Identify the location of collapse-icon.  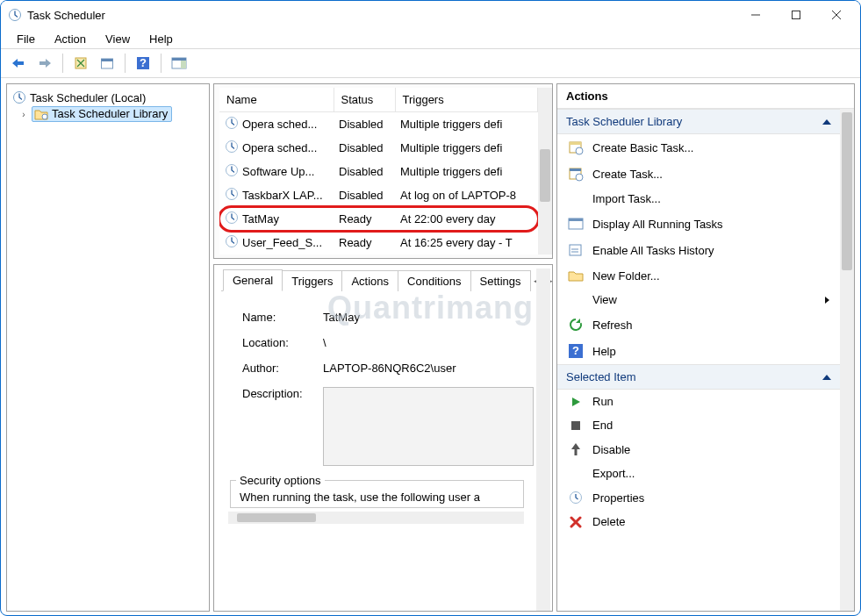
(827, 122).